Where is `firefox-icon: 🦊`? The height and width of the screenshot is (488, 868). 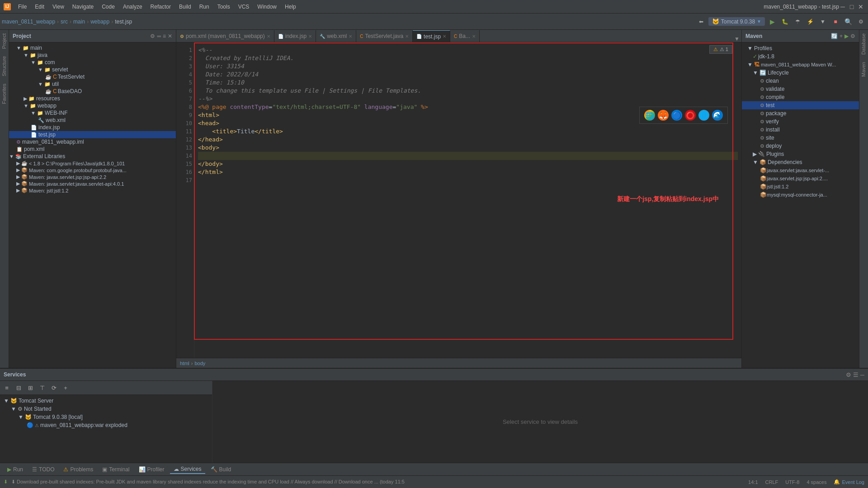
firefox-icon: 🦊 is located at coordinates (663, 115).